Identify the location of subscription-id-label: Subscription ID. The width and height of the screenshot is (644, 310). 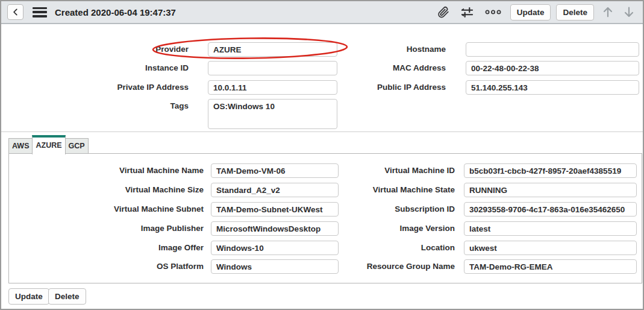
(389, 209).